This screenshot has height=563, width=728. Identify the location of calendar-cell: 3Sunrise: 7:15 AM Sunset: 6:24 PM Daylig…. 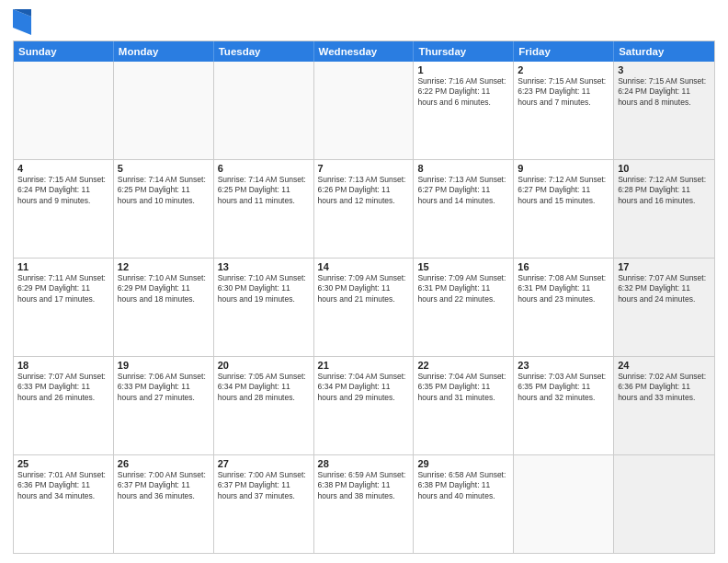
(664, 110).